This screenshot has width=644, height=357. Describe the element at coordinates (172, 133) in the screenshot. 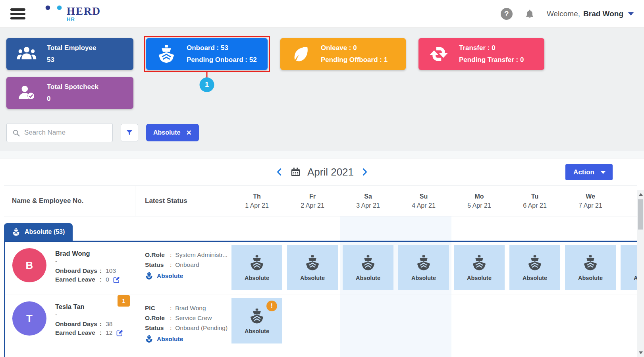

I see `filter-chip-absolute: Absolute ✕` at that location.